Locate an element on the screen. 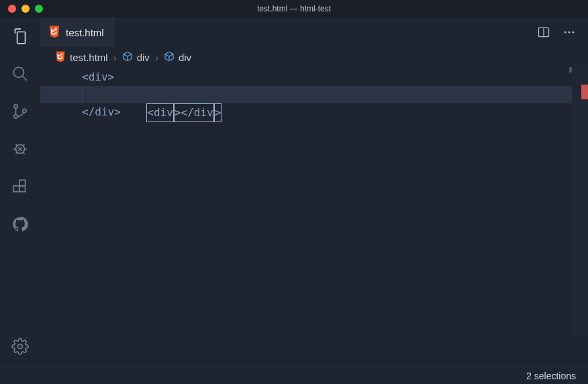 This screenshot has height=384, width=588. window-title: test.html — html-test is located at coordinates (294, 9).